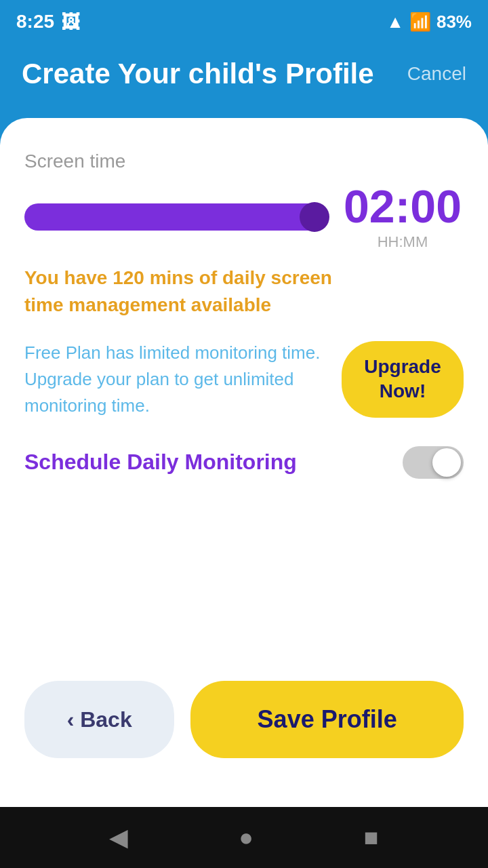 The width and height of the screenshot is (488, 868). Describe the element at coordinates (244, 79) in the screenshot. I see `header: Create Your child's Profile Cancel` at that location.